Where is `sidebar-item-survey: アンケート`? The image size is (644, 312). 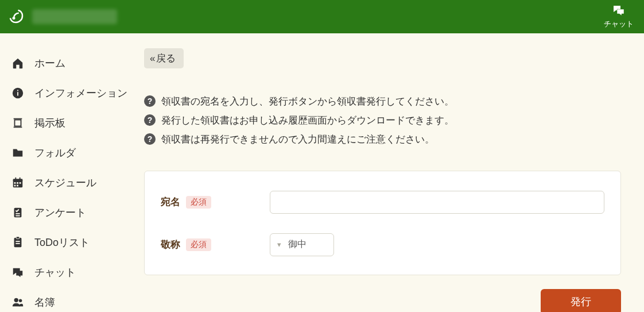
sidebar-item-survey: アンケート is located at coordinates (68, 213).